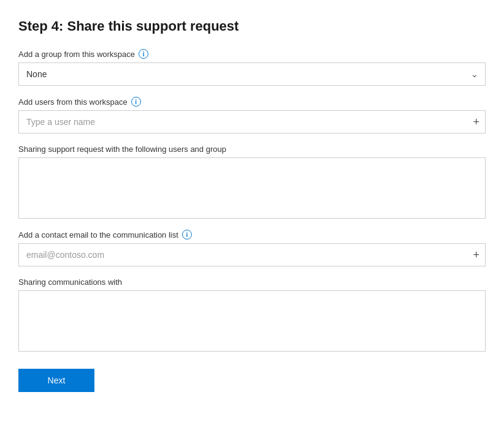 This screenshot has height=430, width=504. I want to click on group-section: Add a group from this workspace i None ⌄, so click(252, 67).